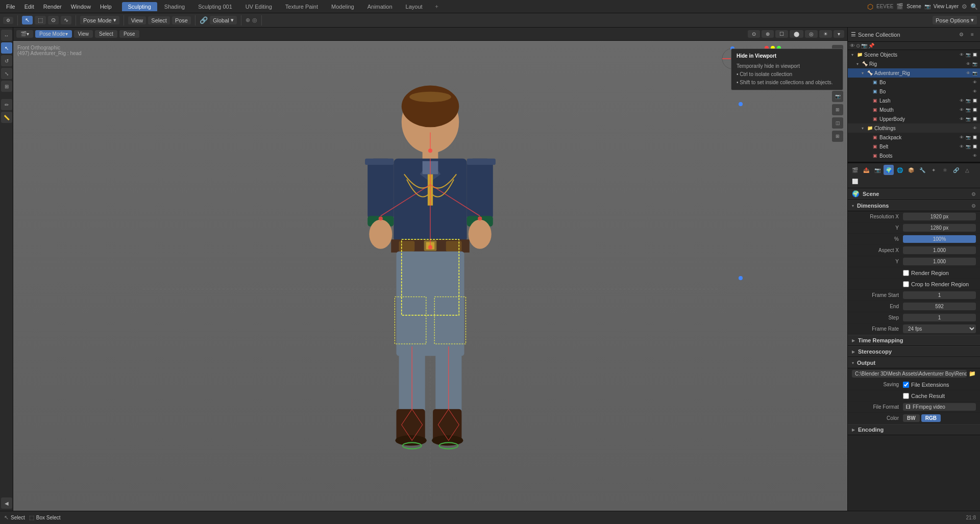 This screenshot has height=524, width=980. I want to click on lt-transform: ⊞, so click(7, 86).